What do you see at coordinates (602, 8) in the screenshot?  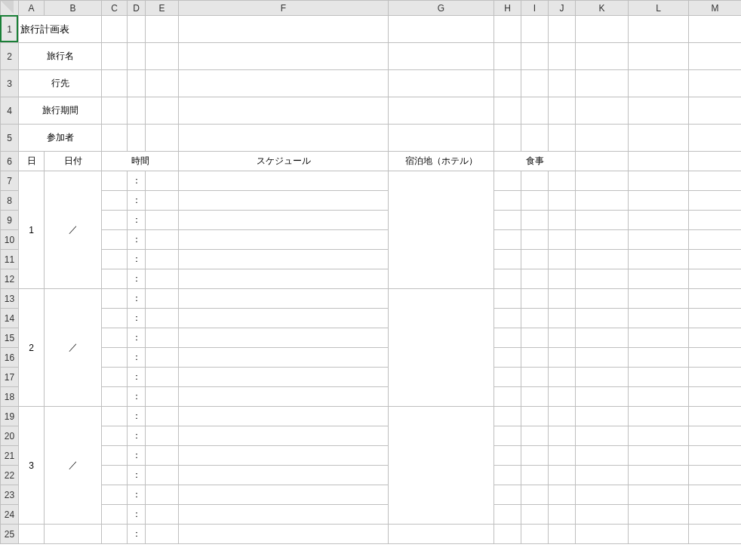 I see `col-header: K` at bounding box center [602, 8].